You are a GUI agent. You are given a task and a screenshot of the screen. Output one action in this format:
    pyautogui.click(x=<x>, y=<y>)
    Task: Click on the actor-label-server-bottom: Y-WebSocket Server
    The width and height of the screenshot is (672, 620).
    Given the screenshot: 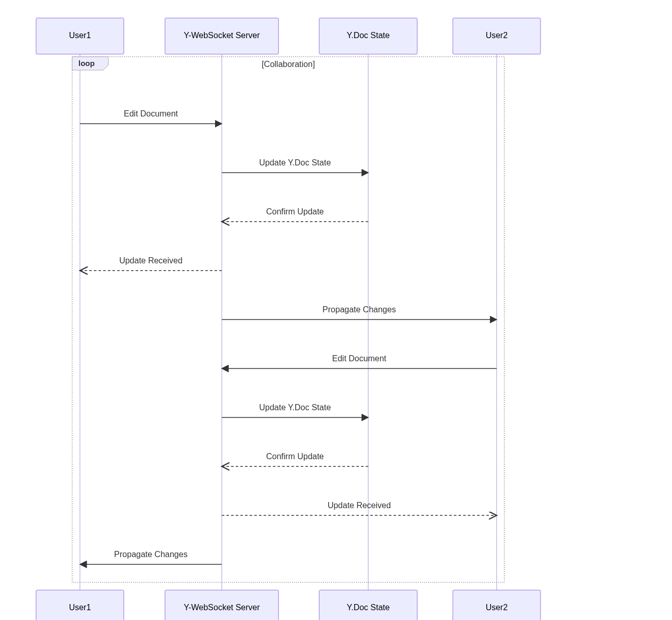 What is the action you would take?
    pyautogui.click(x=222, y=607)
    